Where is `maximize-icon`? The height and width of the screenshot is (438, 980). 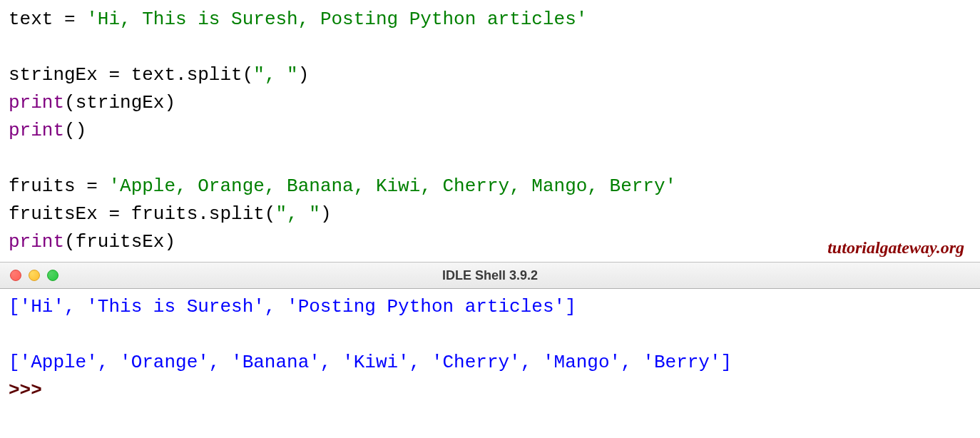 maximize-icon is located at coordinates (53, 275).